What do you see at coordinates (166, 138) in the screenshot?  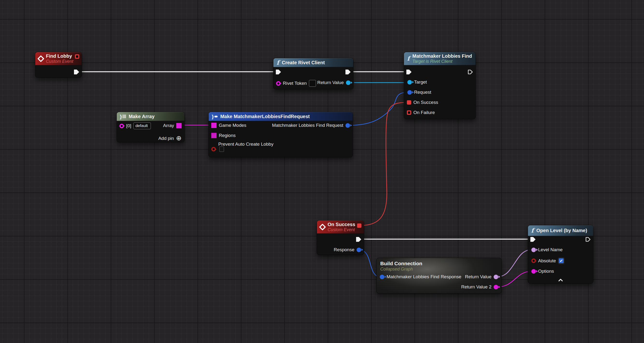 I see `add-pin-label: Add pin` at bounding box center [166, 138].